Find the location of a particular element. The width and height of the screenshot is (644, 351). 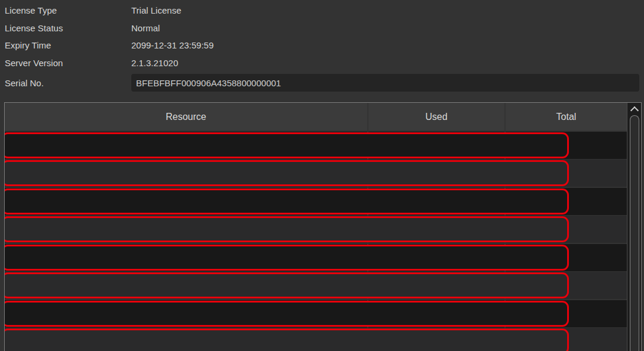

table-row: Maximum managed streaming media storage … is located at coordinates (316, 339).